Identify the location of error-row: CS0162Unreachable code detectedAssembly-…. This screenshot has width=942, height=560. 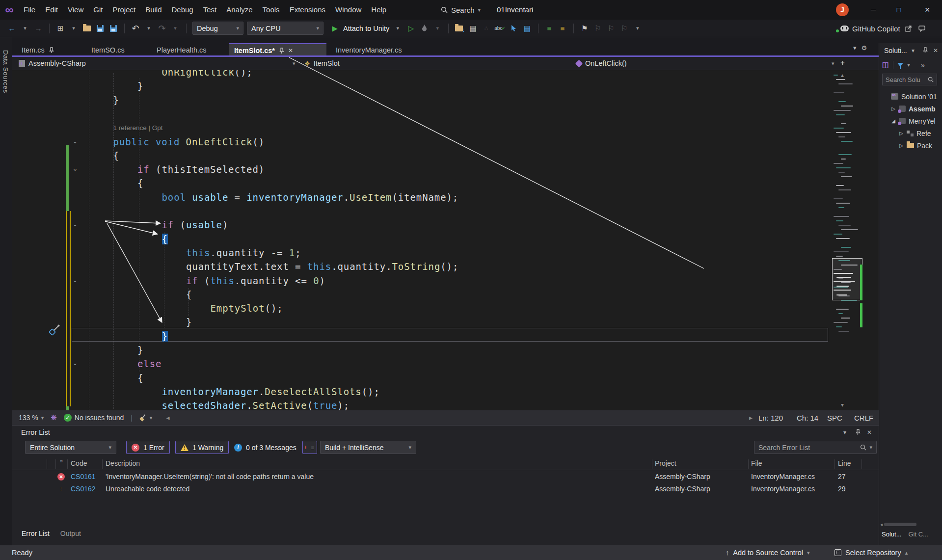
(445, 490).